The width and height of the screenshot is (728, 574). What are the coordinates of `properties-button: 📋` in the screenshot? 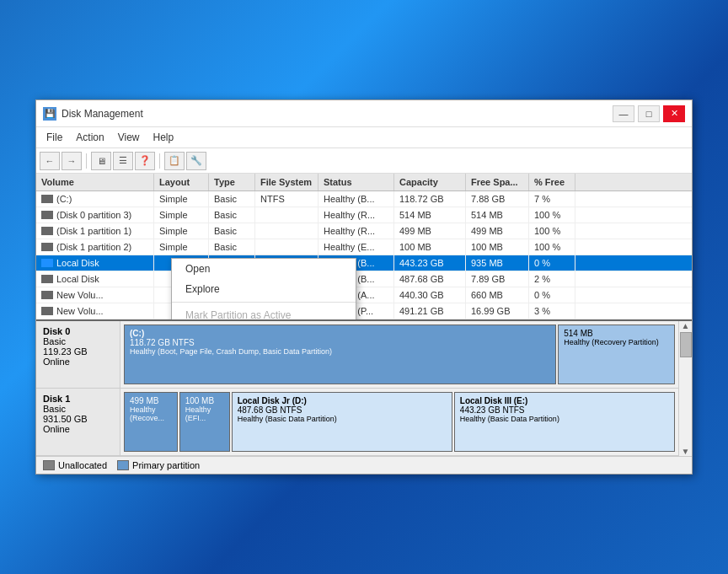 It's located at (174, 161).